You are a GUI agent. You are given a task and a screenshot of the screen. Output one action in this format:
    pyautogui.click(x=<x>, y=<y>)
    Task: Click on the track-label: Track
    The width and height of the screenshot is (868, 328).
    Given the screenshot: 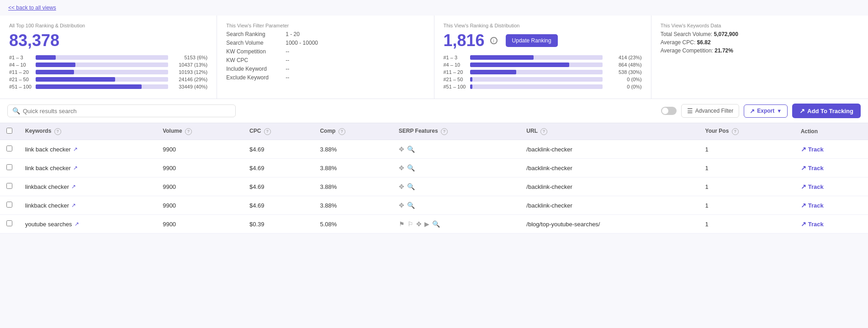 What is the action you would take?
    pyautogui.click(x=816, y=168)
    